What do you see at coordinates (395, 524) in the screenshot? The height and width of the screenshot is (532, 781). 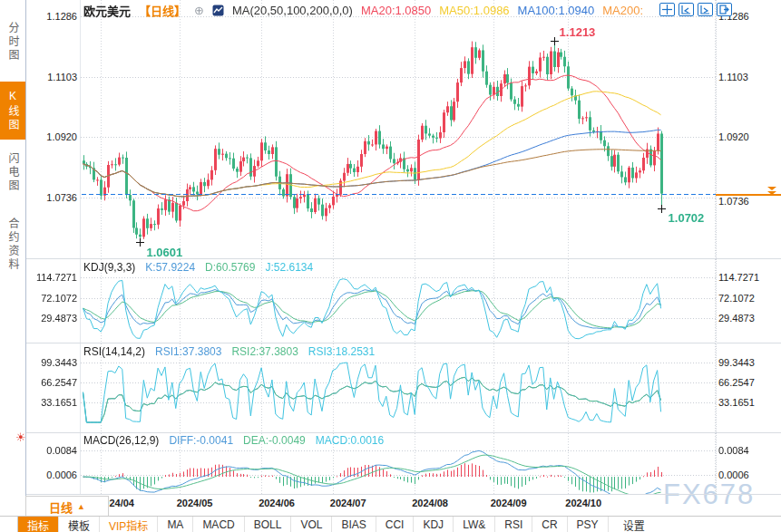 I see `tab-cci: CCI` at bounding box center [395, 524].